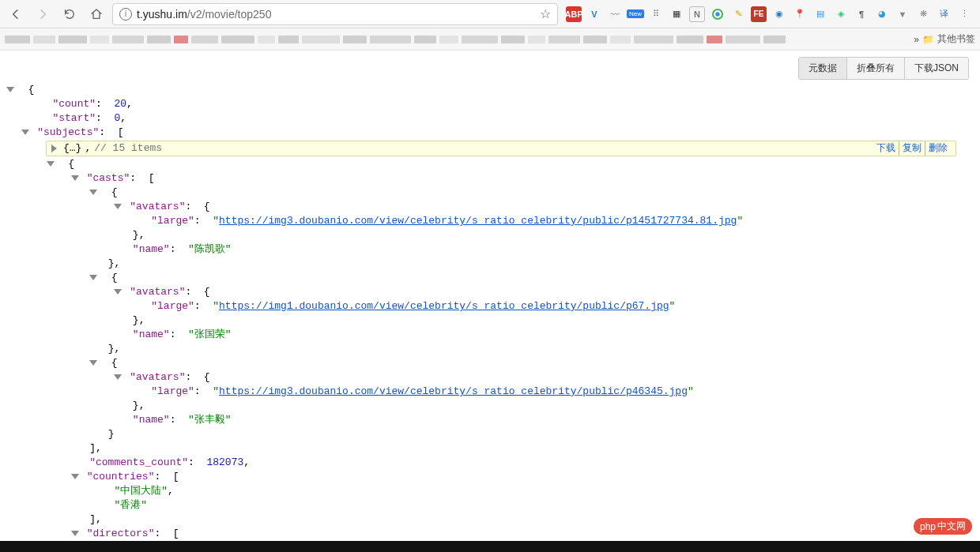 The image size is (980, 552). I want to click on ext-chevdown-icon: ▼, so click(903, 14).